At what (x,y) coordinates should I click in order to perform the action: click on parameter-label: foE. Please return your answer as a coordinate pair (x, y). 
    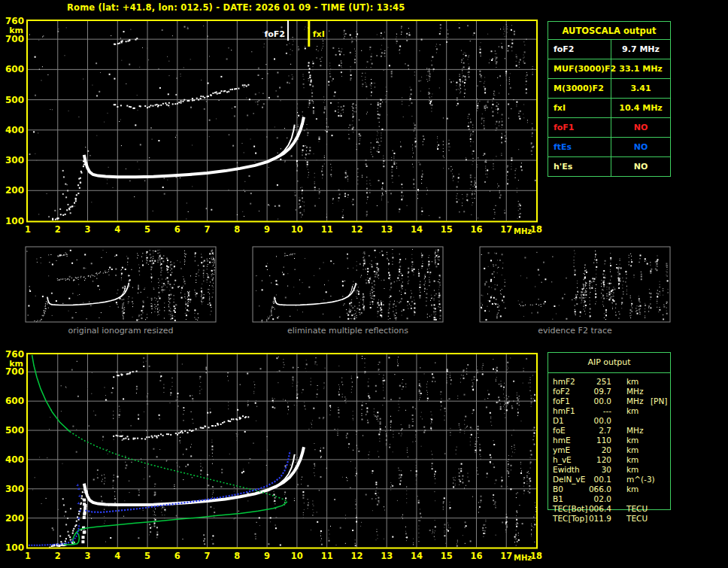
    Looking at the image, I should click on (560, 430).